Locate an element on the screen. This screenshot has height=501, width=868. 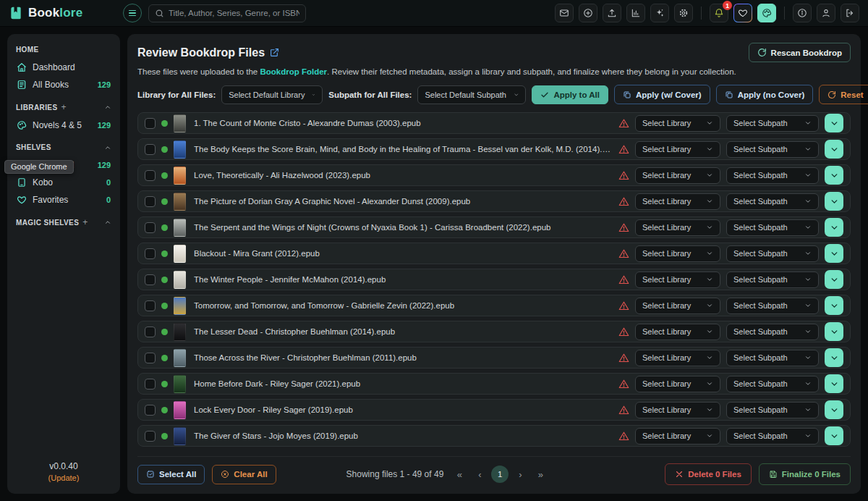
finalize-files-button: Finalize 0 Files is located at coordinates (804, 474).